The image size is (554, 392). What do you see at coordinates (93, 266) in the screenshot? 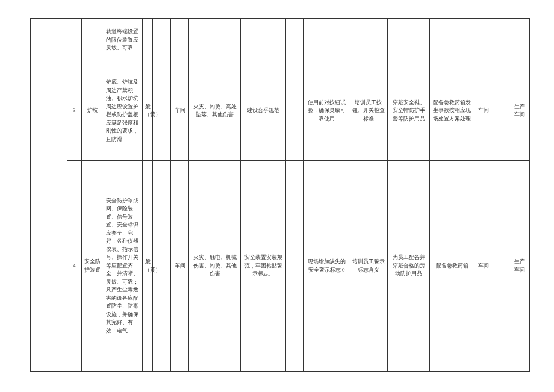
I see `cell-name: 安全防护装置` at bounding box center [93, 266].